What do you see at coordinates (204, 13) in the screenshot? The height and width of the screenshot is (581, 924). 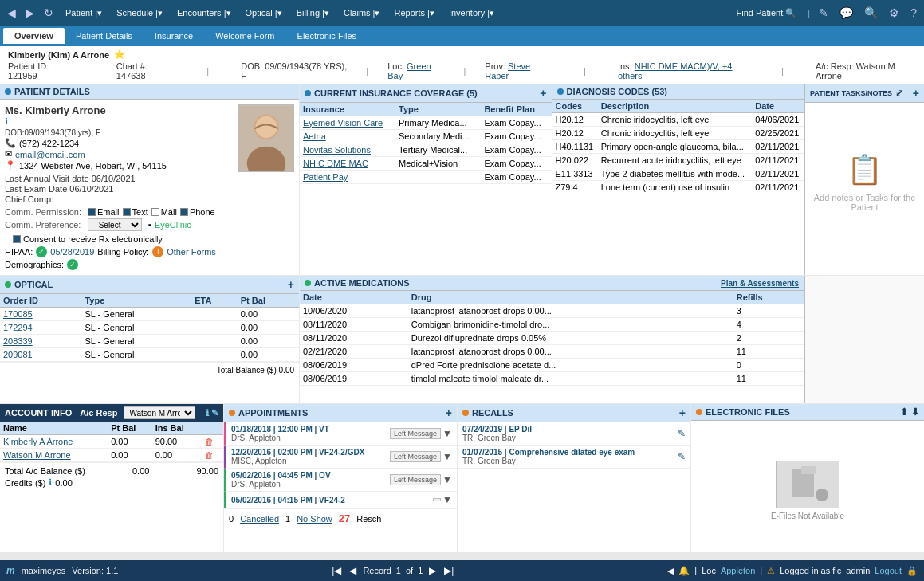 I see `encounters-menu: Encounters |▾` at bounding box center [204, 13].